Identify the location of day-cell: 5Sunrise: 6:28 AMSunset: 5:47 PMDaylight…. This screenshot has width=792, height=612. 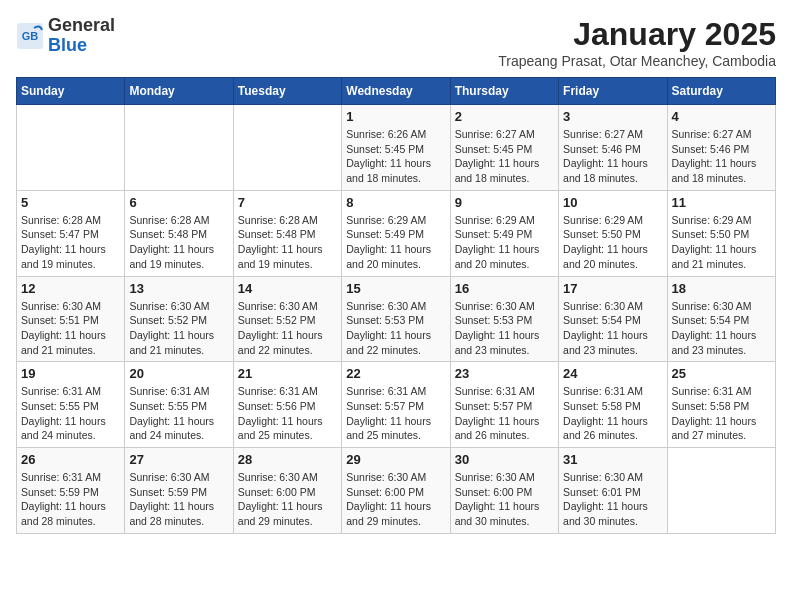
(71, 233).